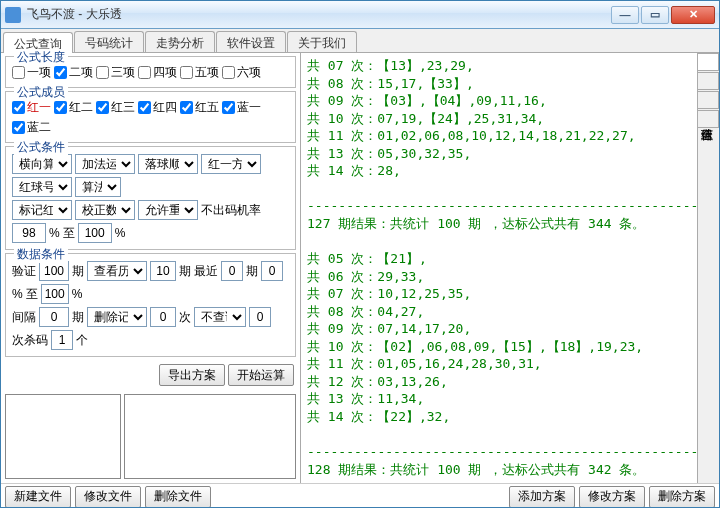  I want to click on minimize-button: —, so click(625, 15).